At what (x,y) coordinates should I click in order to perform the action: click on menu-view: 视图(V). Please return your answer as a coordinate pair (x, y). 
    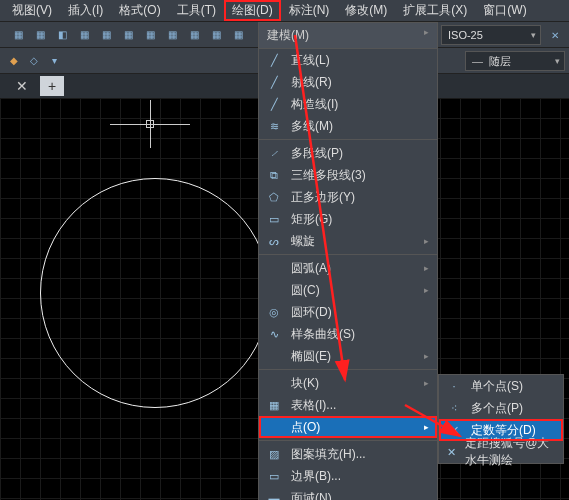
    Looking at the image, I should click on (32, 10).